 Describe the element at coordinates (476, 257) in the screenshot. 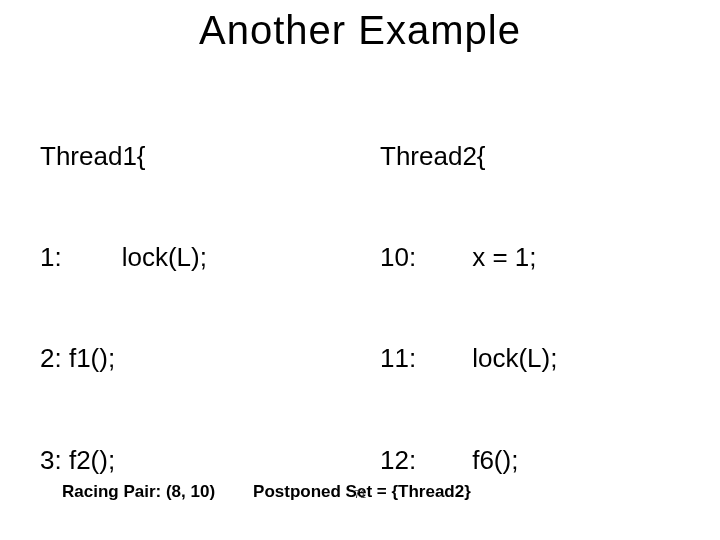

I see `line-text: x = 1;` at that location.